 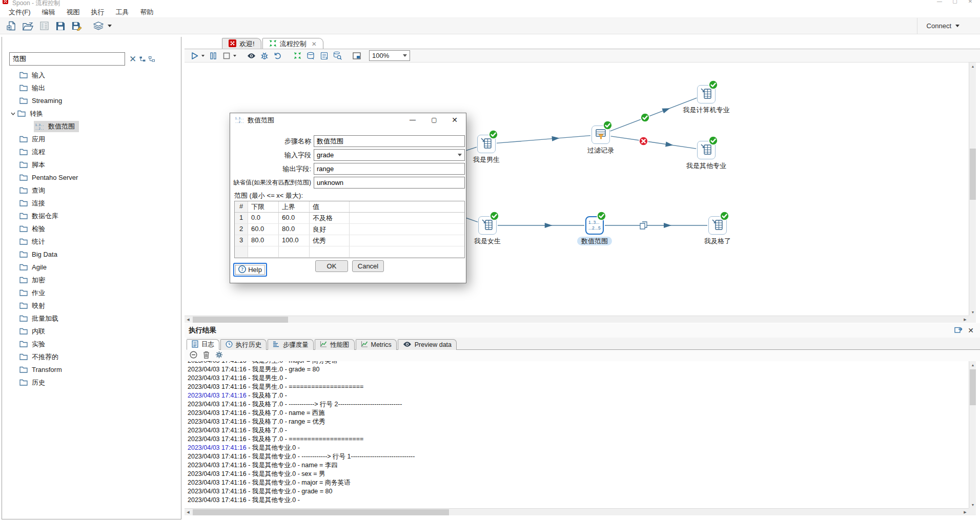 I want to click on tree-item: Streaming, so click(x=91, y=100).